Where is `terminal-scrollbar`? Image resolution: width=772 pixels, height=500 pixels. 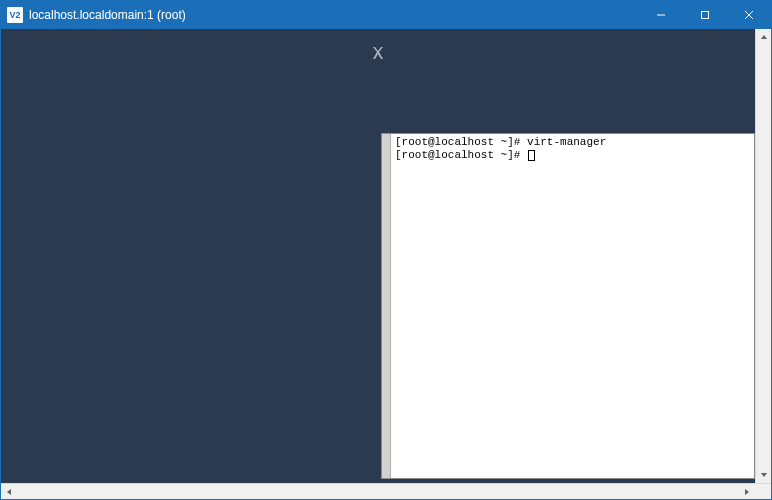 terminal-scrollbar is located at coordinates (386, 306).